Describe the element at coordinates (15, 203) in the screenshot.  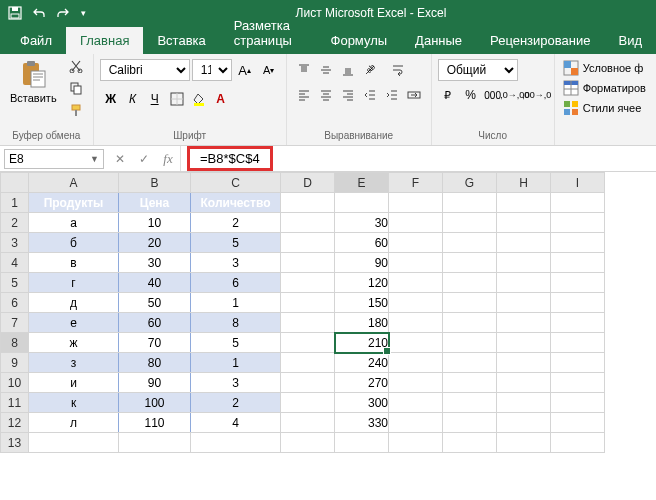
I see `row-header-1: 1` at that location.